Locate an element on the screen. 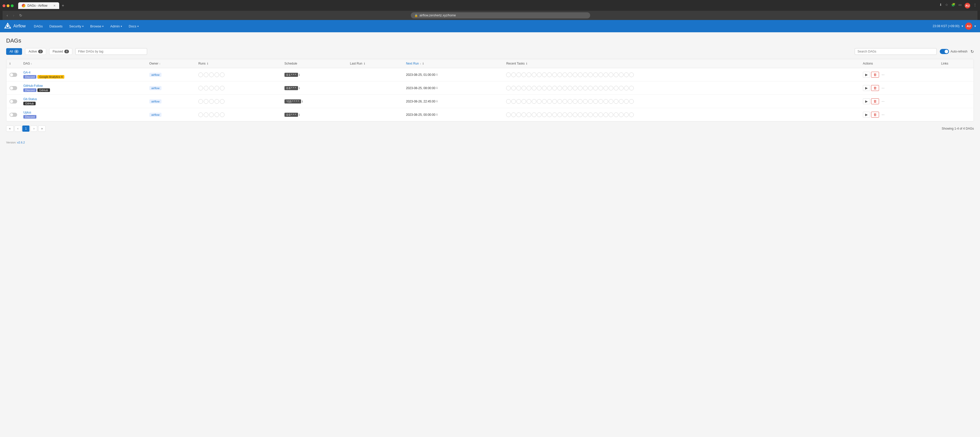 The height and width of the screenshot is (437, 980). browser-toolbar: DAGs - Airflow ✕ + ⬇ ☆ 🧩 ▭ AU ⋮ is located at coordinates (490, 5).